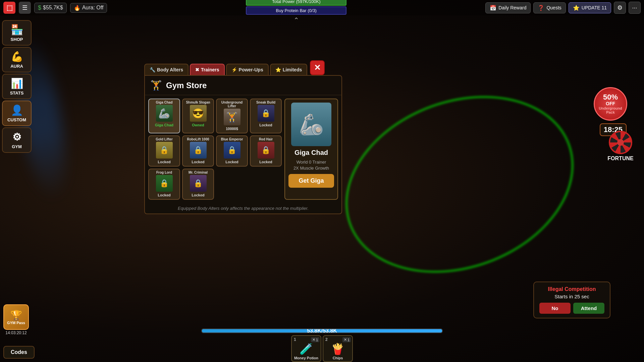 This screenshot has height=362, width=644. Describe the element at coordinates (232, 150) in the screenshot. I see `trainer-avatar-blue: 🔒` at that location.